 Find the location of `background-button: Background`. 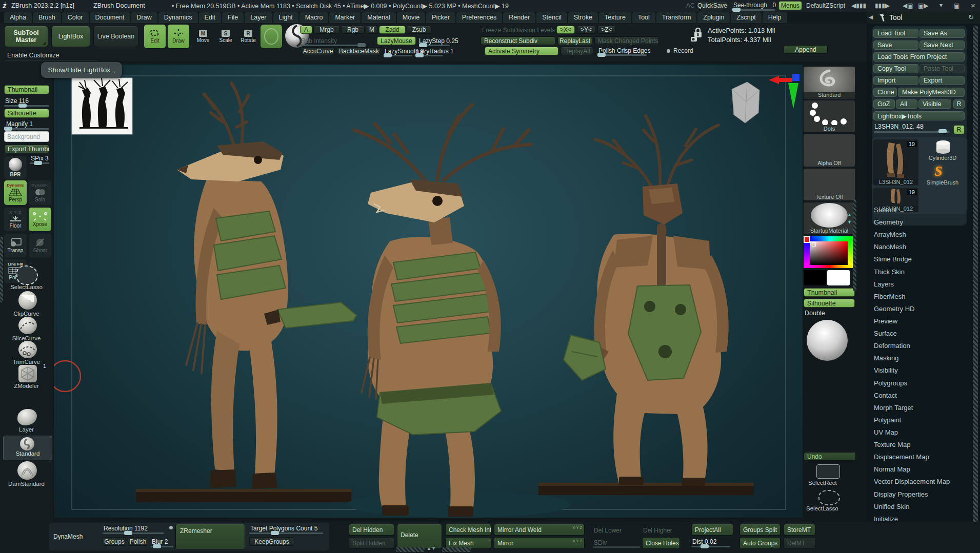

background-button: Background is located at coordinates (27, 136).